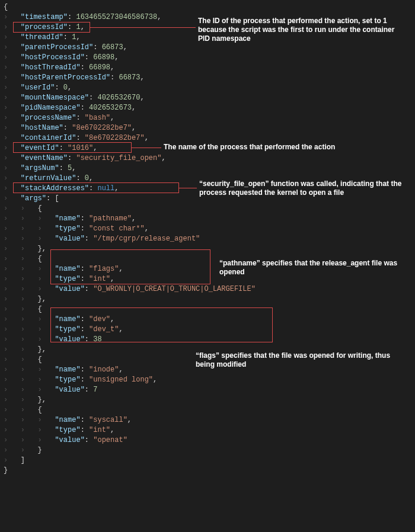 Image resolution: width=415 pixels, height=532 pixels. What do you see at coordinates (301, 30) in the screenshot?
I see `annotation-processId: The ID of the process that performed the…` at bounding box center [301, 30].